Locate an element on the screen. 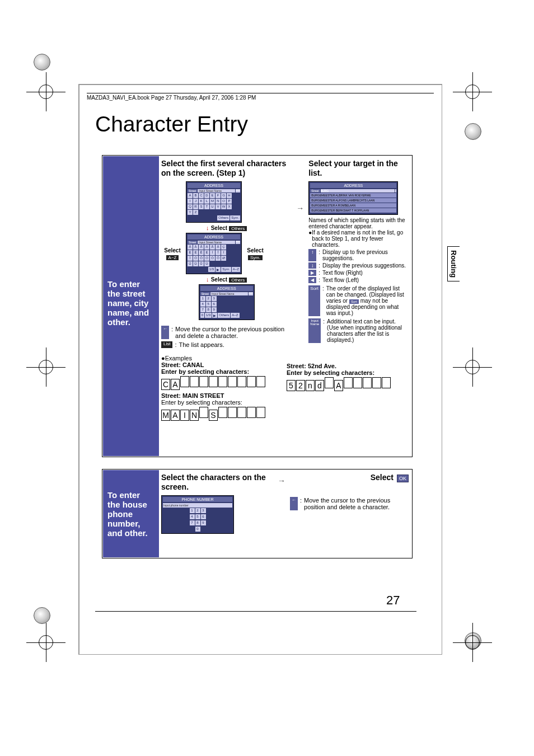 This screenshot has height=756, width=534. key-A~Z: A~Z is located at coordinates (235, 316).